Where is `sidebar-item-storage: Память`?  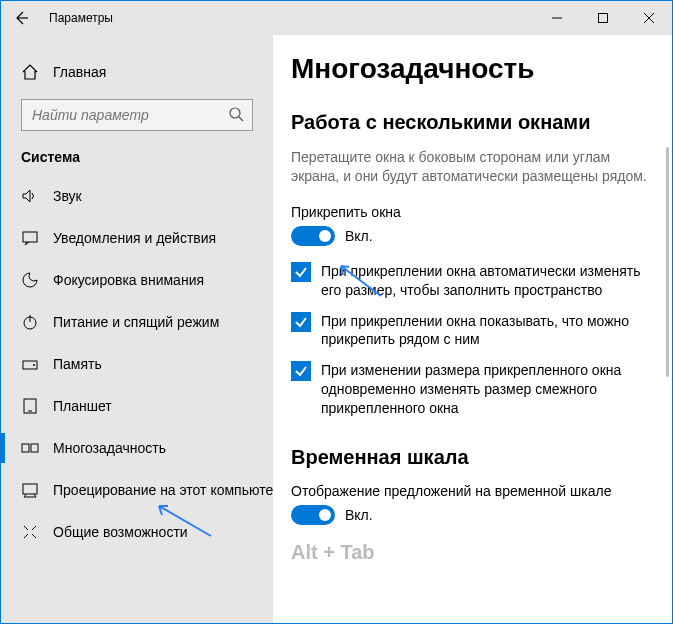 sidebar-item-storage: Память is located at coordinates (137, 364).